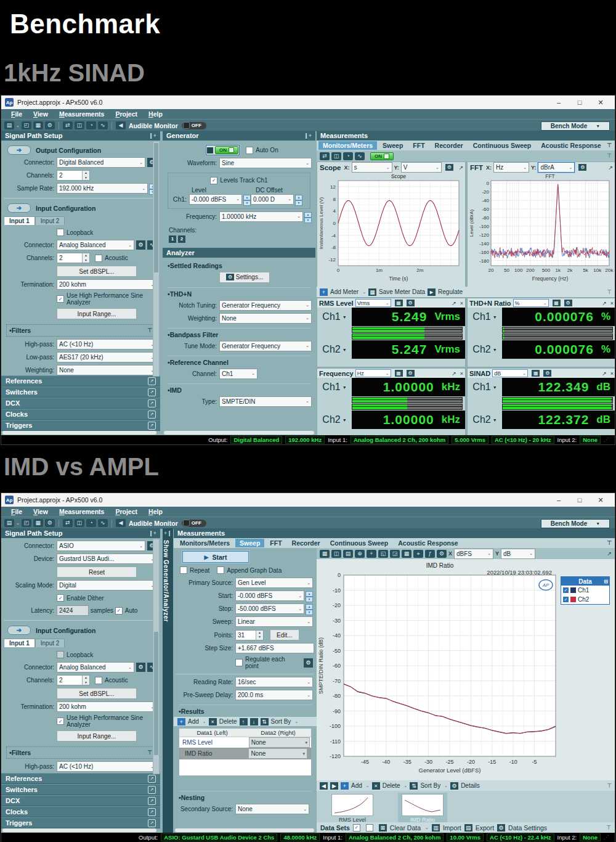  Describe the element at coordinates (565, 591) in the screenshot. I see `checkbox-checked-icon: ✓` at that location.